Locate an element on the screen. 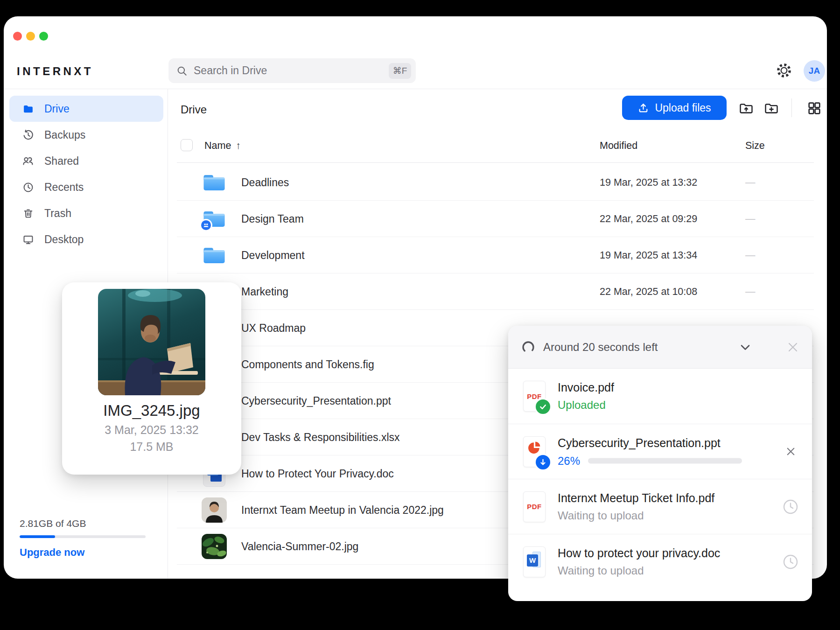 This screenshot has height=630, width=840. grid-view-button is located at coordinates (814, 108).